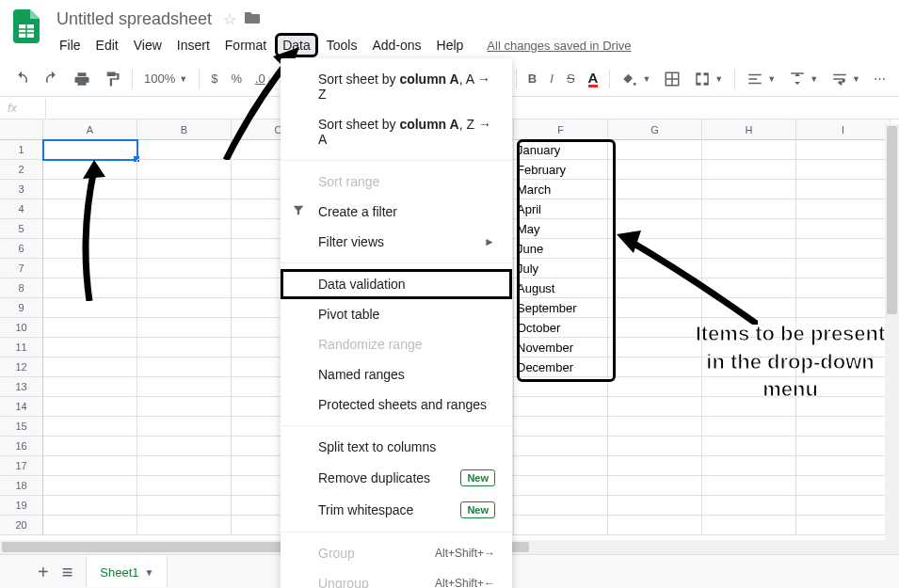 The width and height of the screenshot is (899, 588). I want to click on row-header: 14, so click(22, 406).